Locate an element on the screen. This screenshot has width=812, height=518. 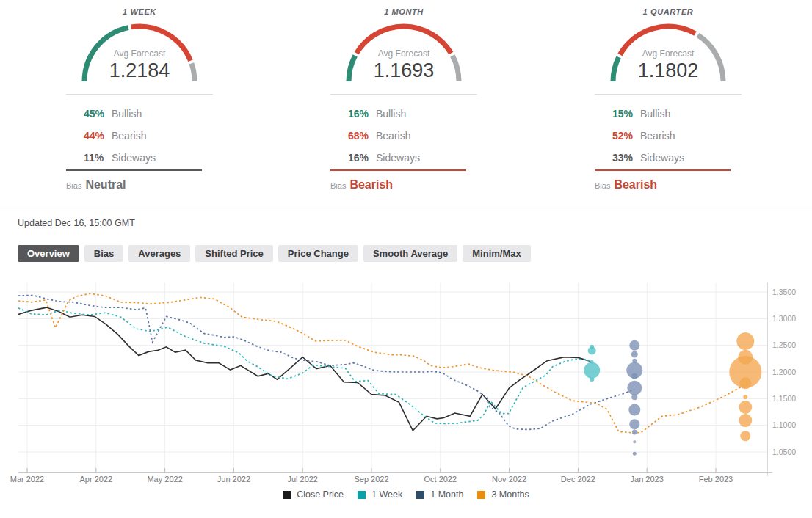
updated-timestamp: Updated Dec 16, 15:00 GMT is located at coordinates (76, 223).